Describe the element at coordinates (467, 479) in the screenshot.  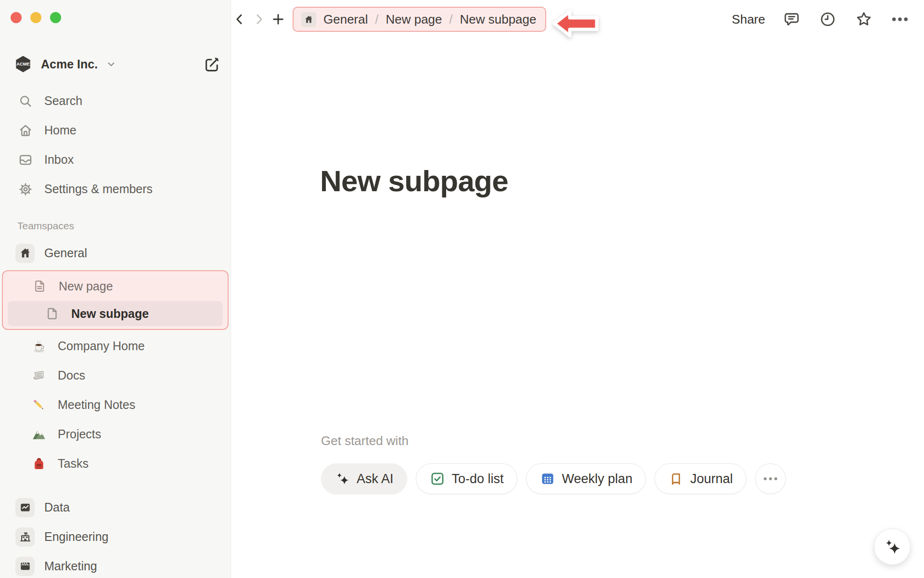
I see `todo-list-button: To-do list` at that location.